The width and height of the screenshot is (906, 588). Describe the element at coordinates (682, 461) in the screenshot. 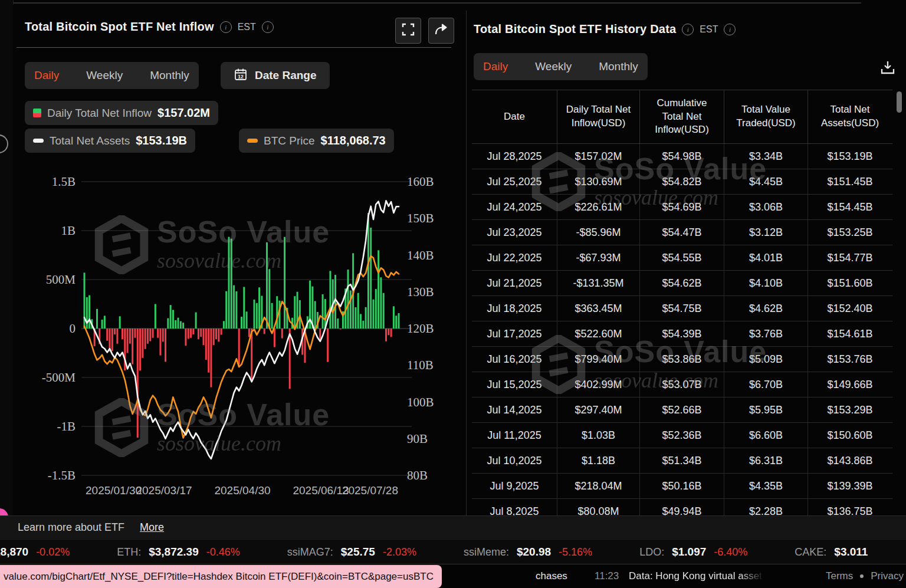

I see `table-row: Jul 10,2025$1.18B$51.34B$6.31B$143.86B` at that location.